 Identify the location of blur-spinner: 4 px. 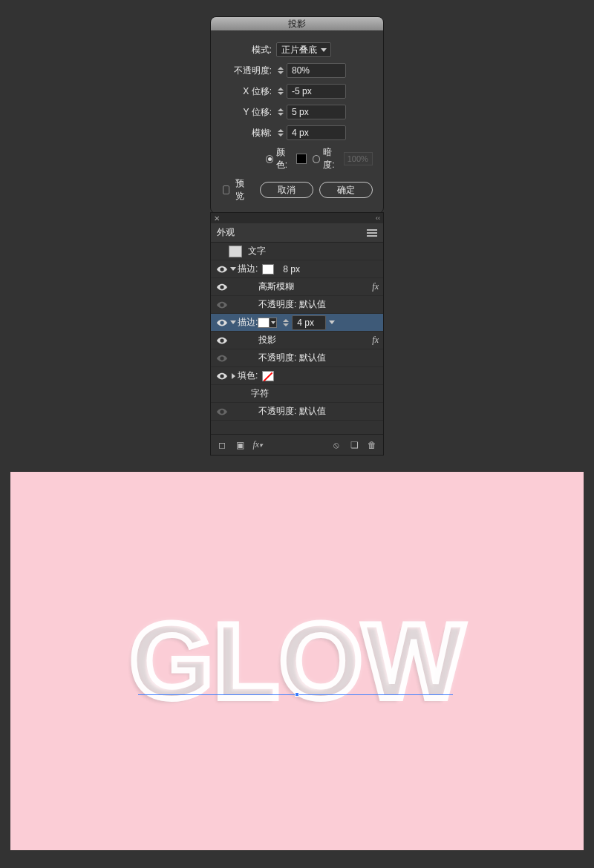
(311, 133).